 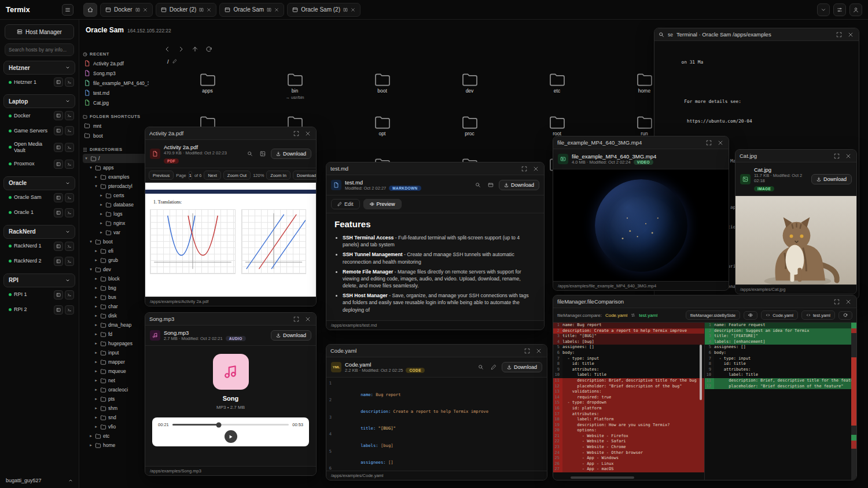 I want to click on edit-button, so click(x=494, y=367).